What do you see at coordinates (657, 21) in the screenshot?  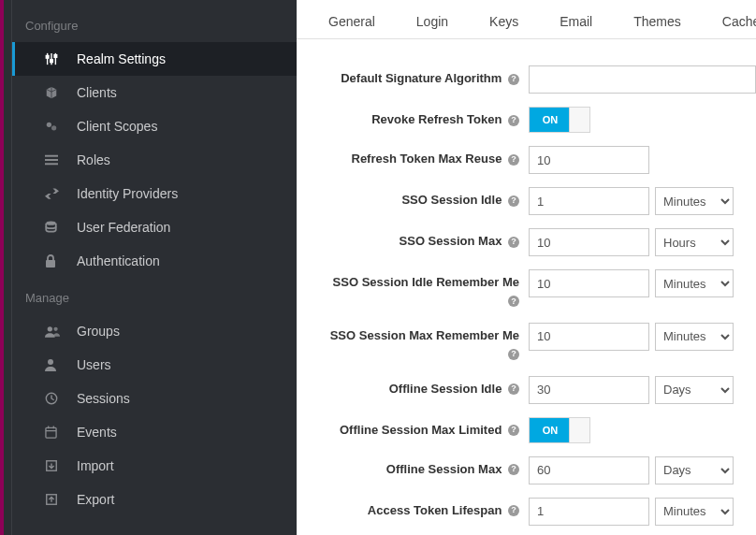 I see `tab-themes: Themes` at bounding box center [657, 21].